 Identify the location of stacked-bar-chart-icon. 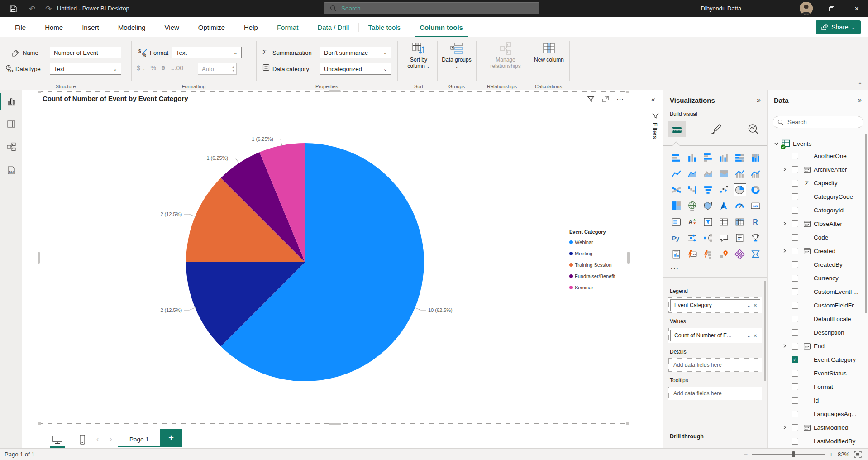
(677, 158).